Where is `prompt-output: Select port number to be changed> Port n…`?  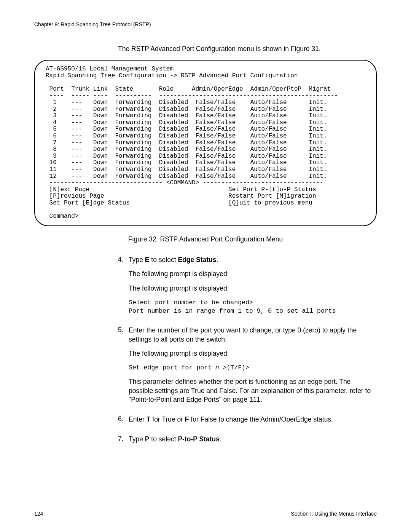 prompt-output: Select port number to be changed> Port n… is located at coordinates (253, 307).